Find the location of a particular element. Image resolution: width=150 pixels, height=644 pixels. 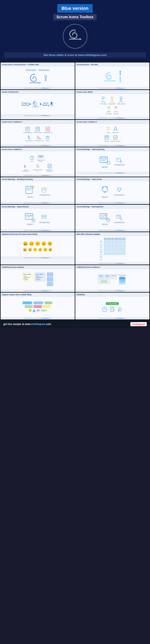

person-icon-full: 👤 is located at coordinates (52, 103).